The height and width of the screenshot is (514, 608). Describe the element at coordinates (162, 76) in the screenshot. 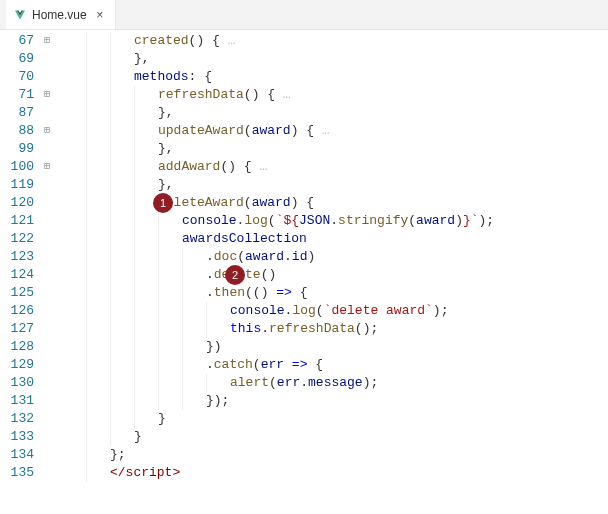

I see `token: methods` at that location.